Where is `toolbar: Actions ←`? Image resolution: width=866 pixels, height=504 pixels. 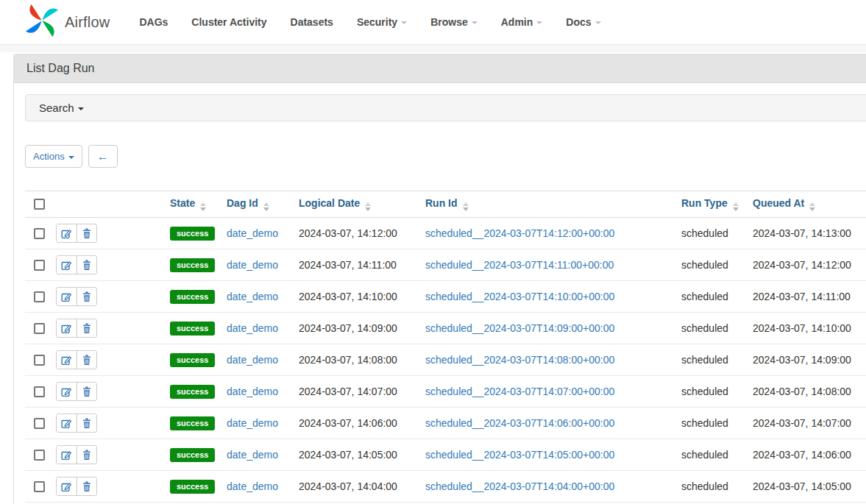
toolbar: Actions ← is located at coordinates (446, 156).